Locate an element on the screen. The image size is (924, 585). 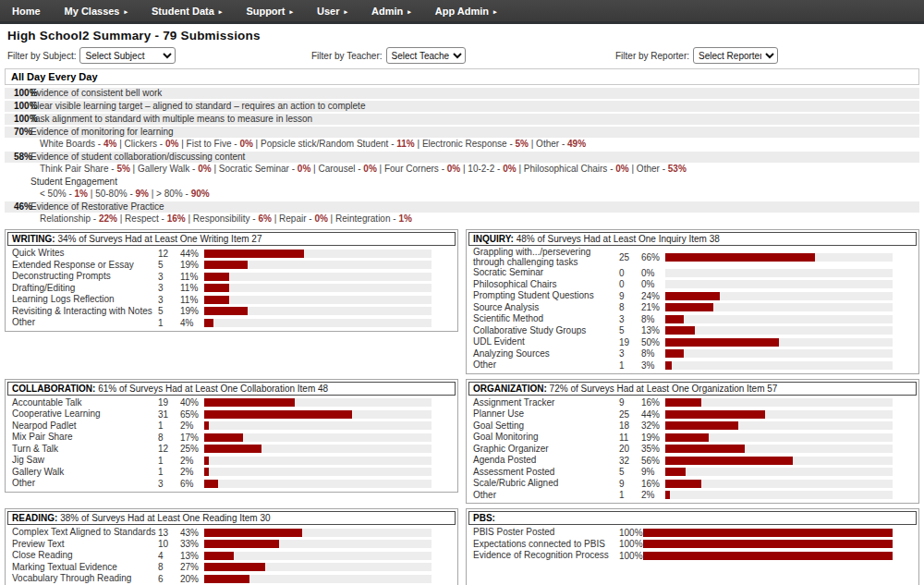
chart-row-label: Evidence of Recognition Process is located at coordinates (543, 556).